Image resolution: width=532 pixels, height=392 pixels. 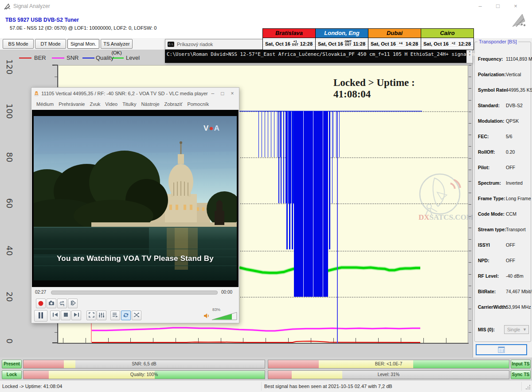 I want to click on frame-by-frame-button, so click(x=73, y=303).